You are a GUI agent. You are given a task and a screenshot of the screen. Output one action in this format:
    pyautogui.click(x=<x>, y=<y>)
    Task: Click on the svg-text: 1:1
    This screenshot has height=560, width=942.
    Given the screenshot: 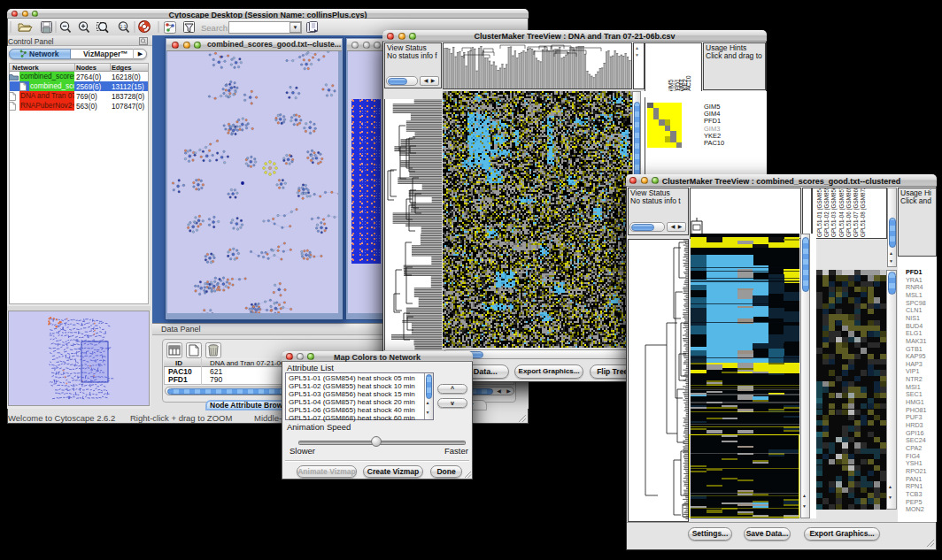 What is the action you would take?
    pyautogui.click(x=124, y=27)
    